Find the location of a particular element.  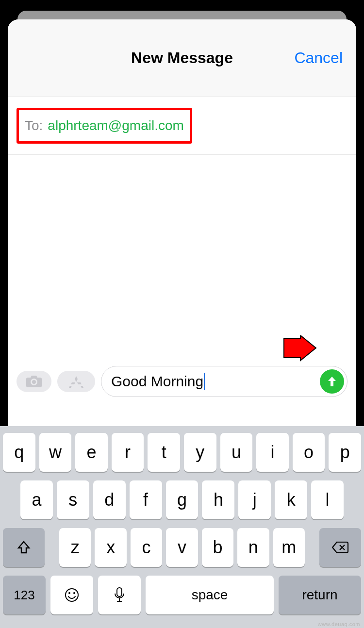

key-k: k is located at coordinates (291, 500).